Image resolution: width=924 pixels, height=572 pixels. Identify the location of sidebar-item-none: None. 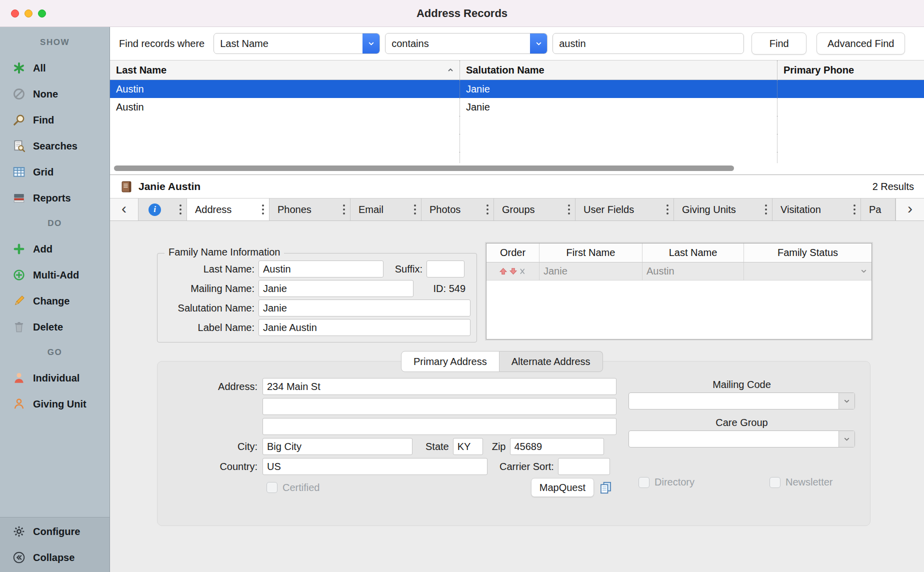
(55, 94).